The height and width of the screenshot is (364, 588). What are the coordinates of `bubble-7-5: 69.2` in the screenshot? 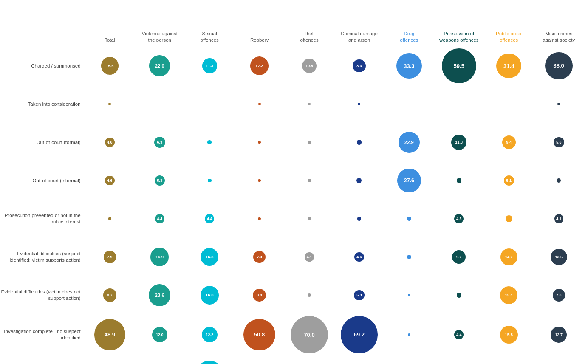 It's located at (359, 335).